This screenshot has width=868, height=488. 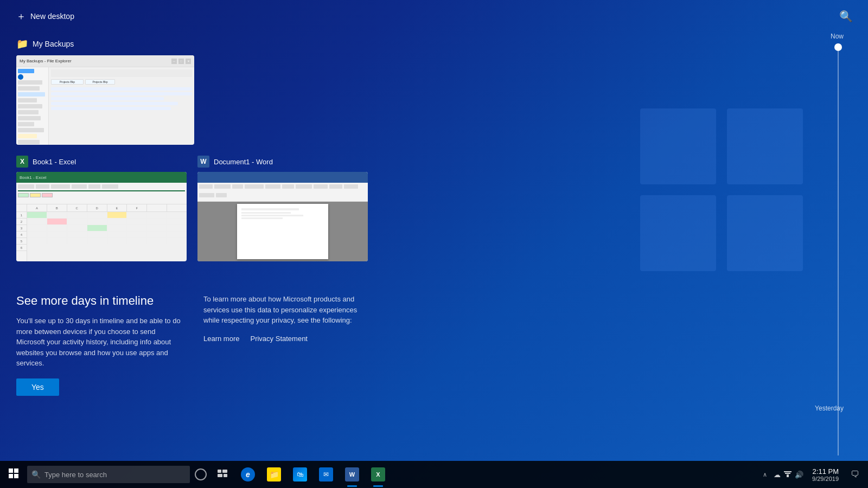 I want to click on excel-grid-area: 1 2 3 4 5 6 A B C D E, so click(x=101, y=233).